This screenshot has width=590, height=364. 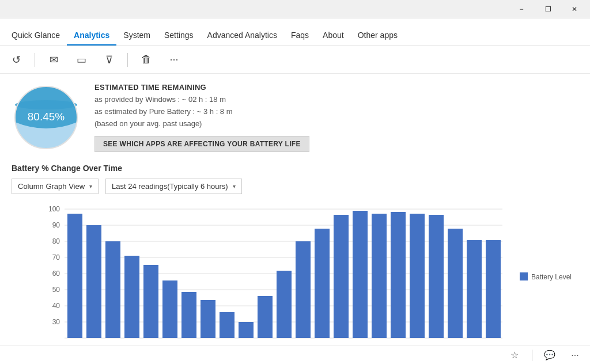 What do you see at coordinates (56, 274) in the screenshot?
I see `svg-text: 60` at bounding box center [56, 274].